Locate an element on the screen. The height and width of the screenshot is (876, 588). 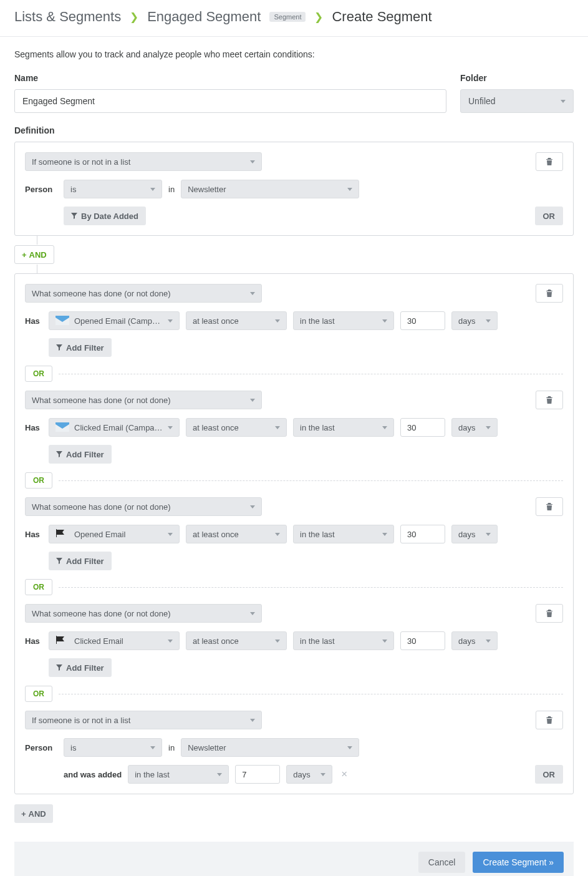
breadcrumb-segment-name: Engaged Segment is located at coordinates (204, 17).